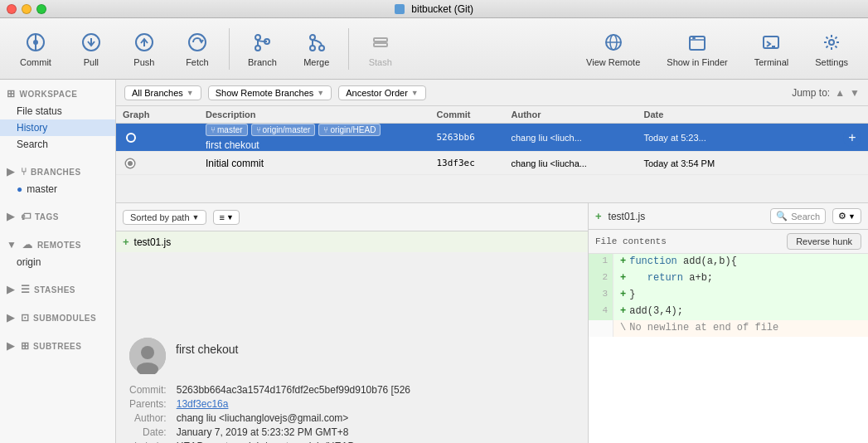 This screenshot has width=868, height=443. I want to click on settings-label: Settings, so click(832, 62).